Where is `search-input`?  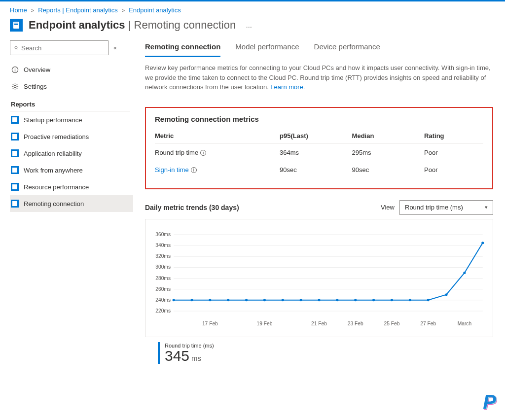 search-input is located at coordinates (59, 48).